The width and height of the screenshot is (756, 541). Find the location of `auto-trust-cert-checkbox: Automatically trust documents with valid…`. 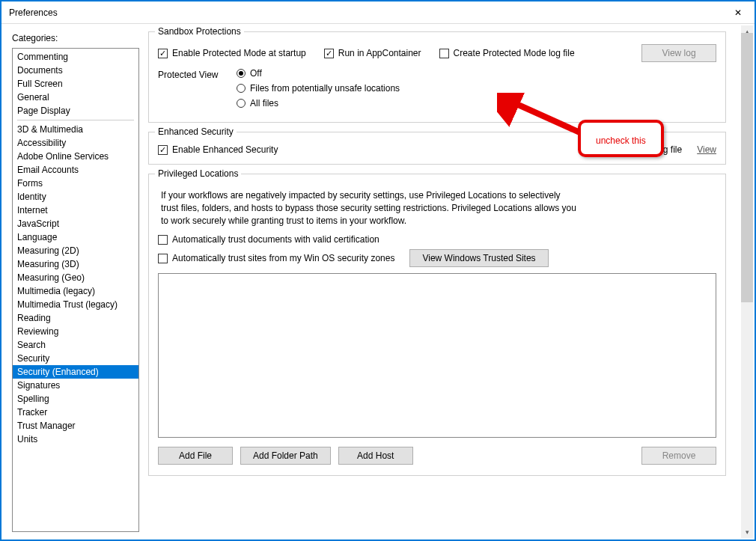

auto-trust-cert-checkbox: Automatically trust documents with valid… is located at coordinates (269, 239).